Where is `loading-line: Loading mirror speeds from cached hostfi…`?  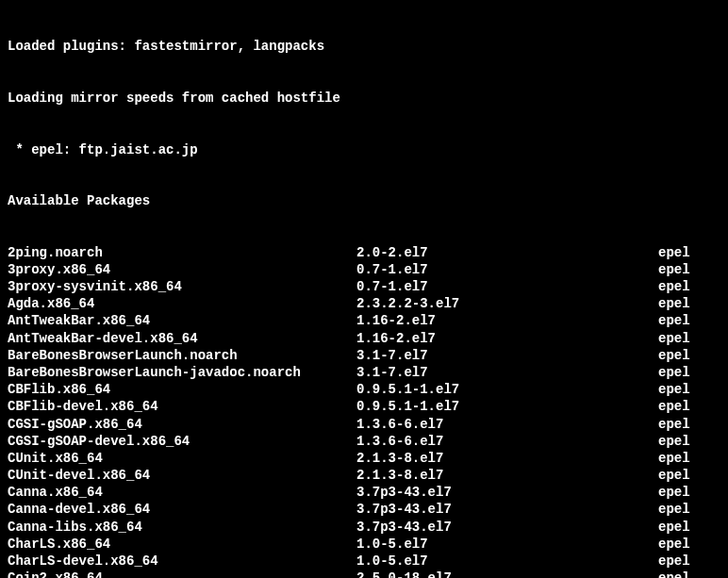 loading-line: Loading mirror speeds from cached hostfi… is located at coordinates (364, 98).